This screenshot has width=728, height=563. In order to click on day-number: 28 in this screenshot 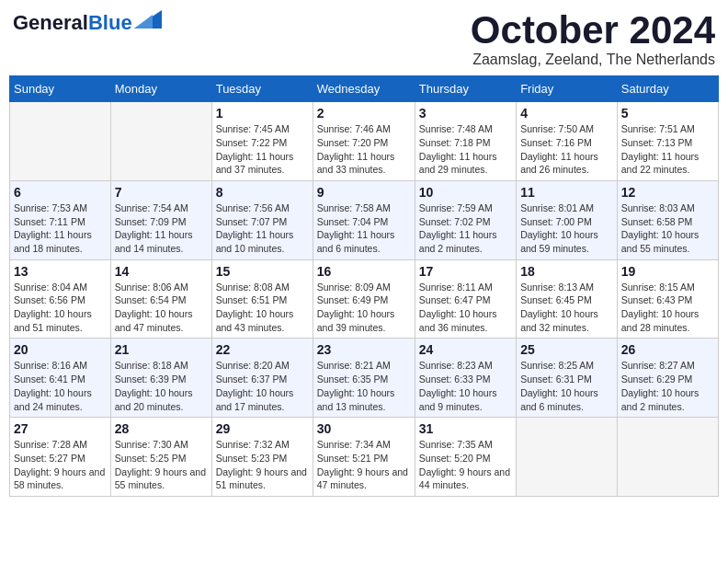, I will do `click(162, 429)`.